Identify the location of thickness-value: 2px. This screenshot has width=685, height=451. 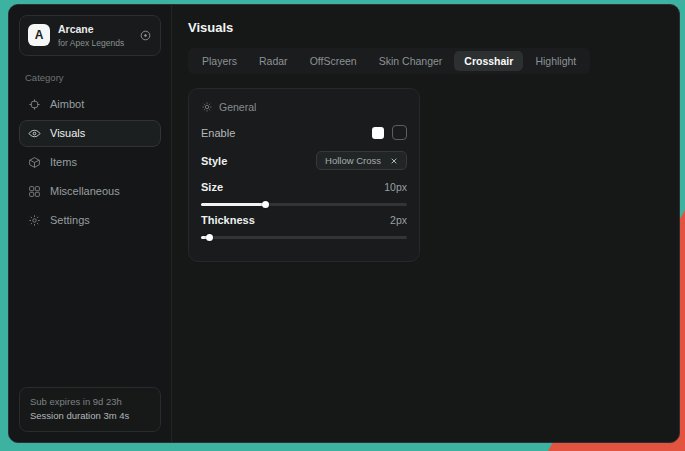
(398, 220).